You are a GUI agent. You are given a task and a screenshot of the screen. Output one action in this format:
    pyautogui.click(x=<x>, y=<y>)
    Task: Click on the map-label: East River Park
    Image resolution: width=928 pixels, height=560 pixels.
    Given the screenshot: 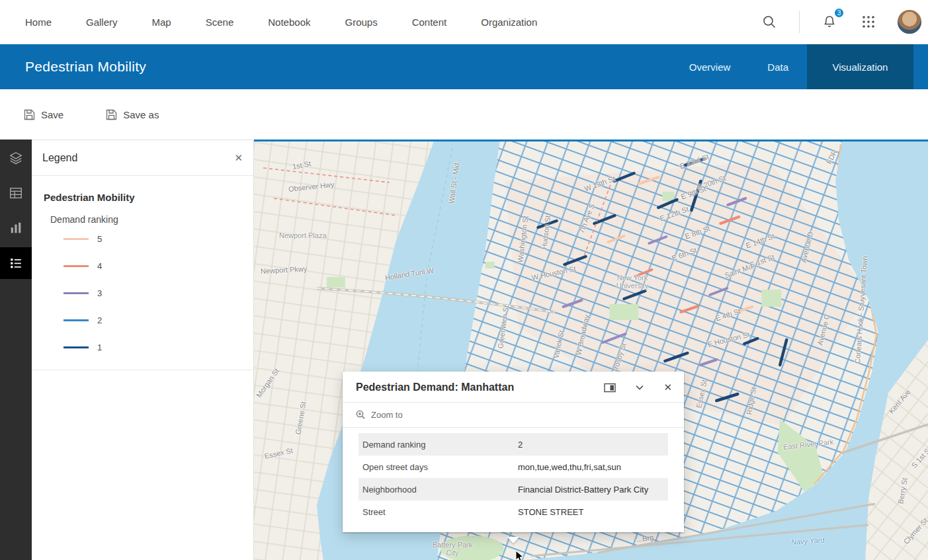 What is the action you would take?
    pyautogui.click(x=808, y=444)
    